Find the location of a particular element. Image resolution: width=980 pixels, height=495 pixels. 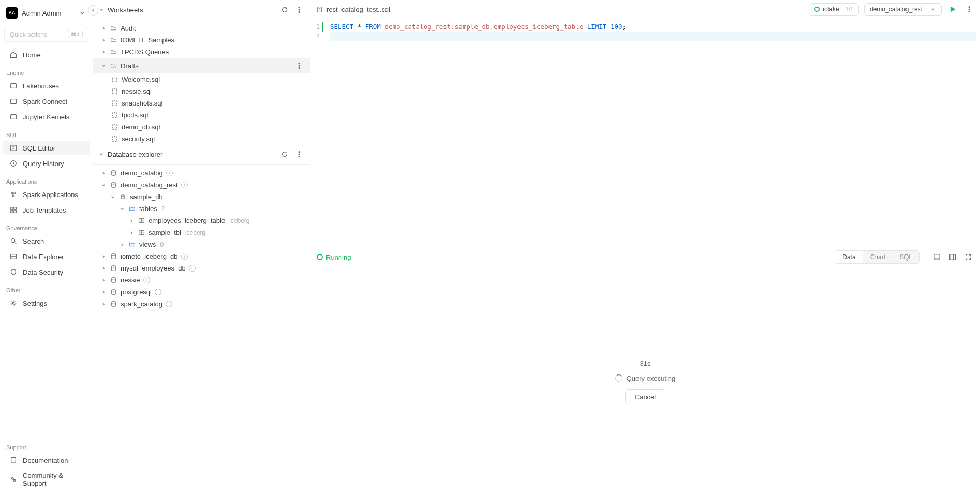

expand-icon is located at coordinates (968, 257).